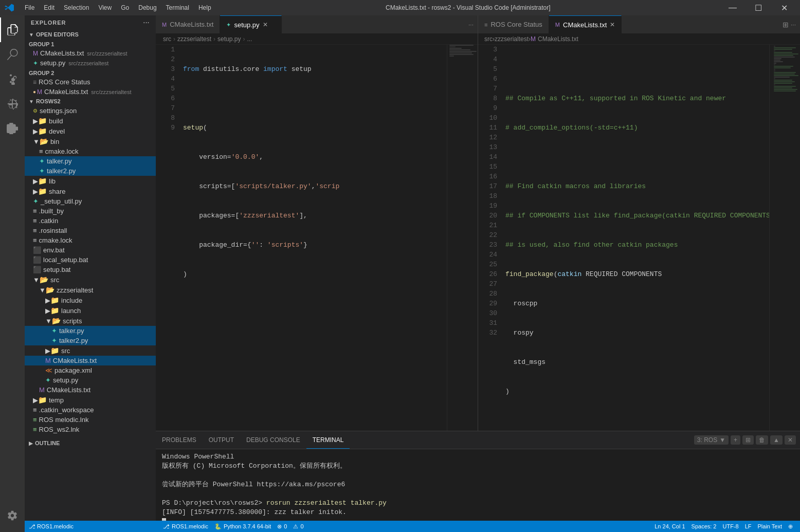  What do you see at coordinates (758, 8) in the screenshot?
I see `window-controls: — ☐ ✕` at bounding box center [758, 8].